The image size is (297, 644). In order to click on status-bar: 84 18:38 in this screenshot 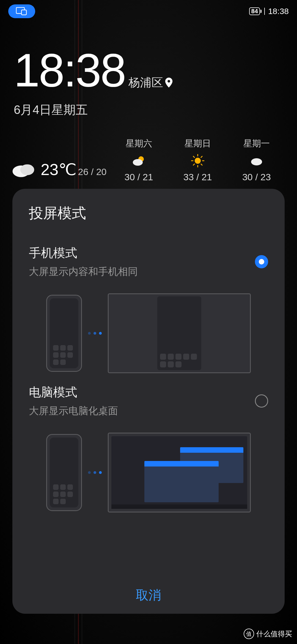, I will do `click(148, 10)`.